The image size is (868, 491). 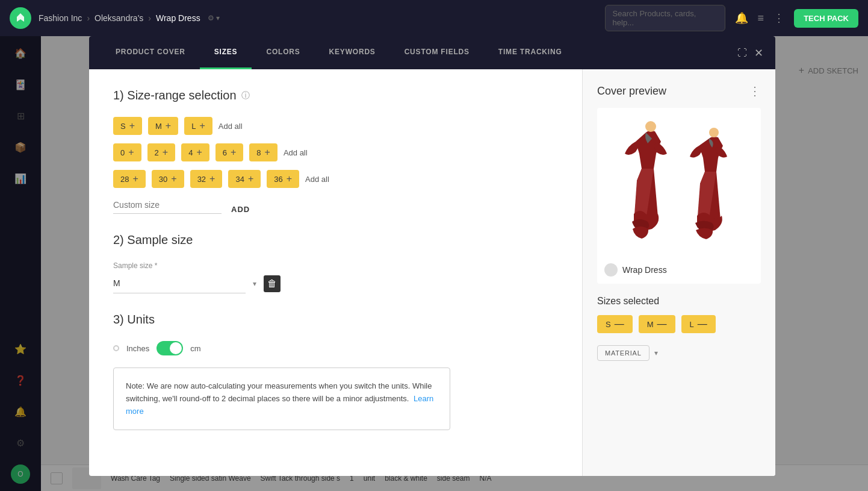 What do you see at coordinates (611, 270) in the screenshot?
I see `product-color-dot` at bounding box center [611, 270].